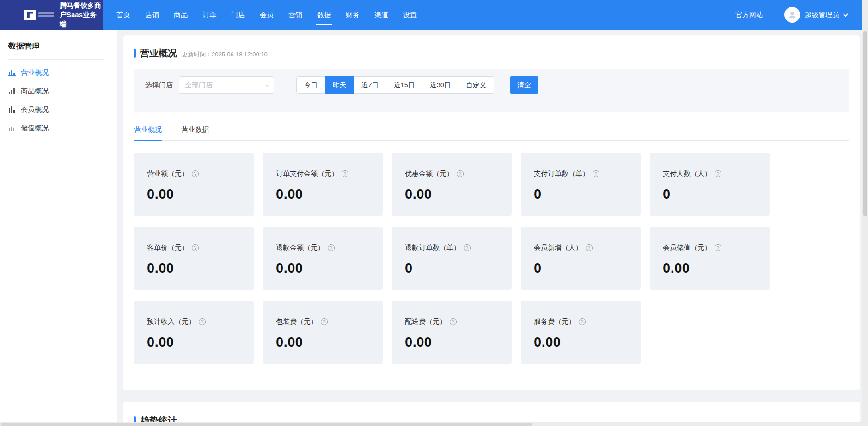  What do you see at coordinates (524, 85) in the screenshot?
I see `clear-button: 清空` at bounding box center [524, 85].